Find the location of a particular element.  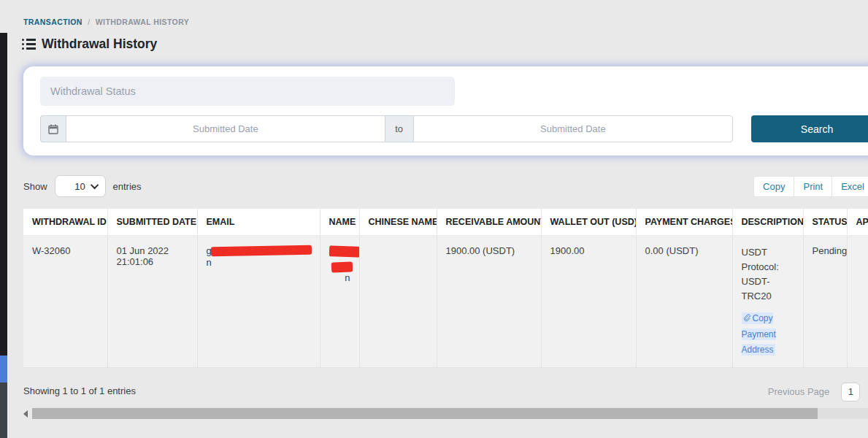

export-button-group: Copy Print Excel is located at coordinates (810, 187).